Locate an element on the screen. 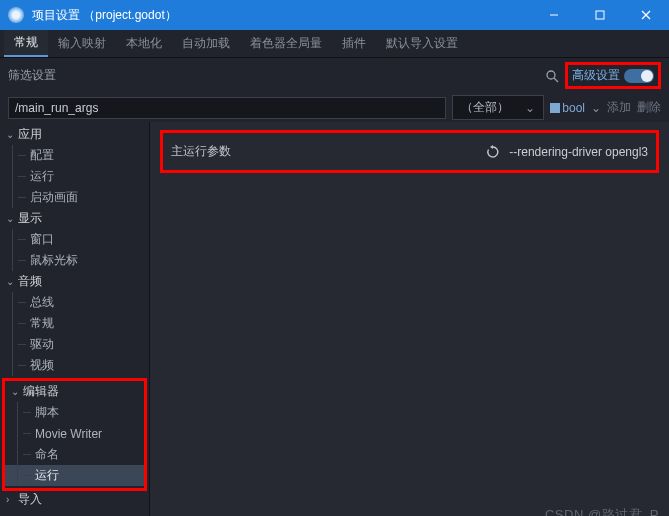  setting-path-input is located at coordinates (227, 108).